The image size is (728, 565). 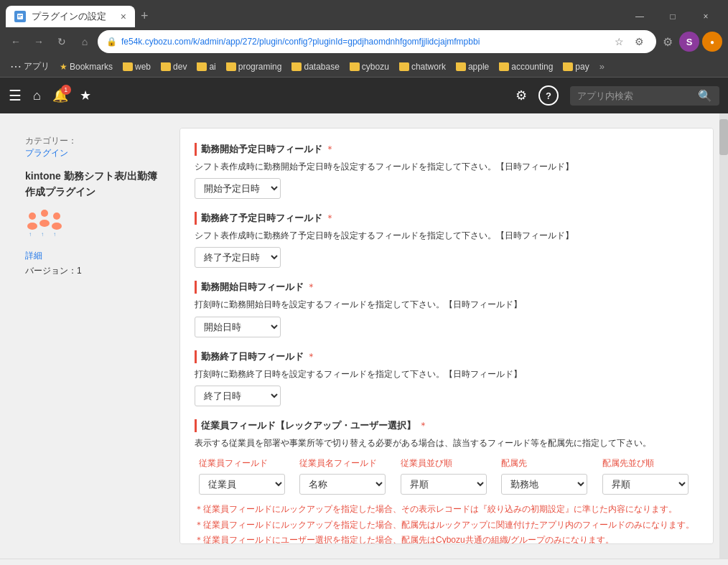 What do you see at coordinates (242, 484) in the screenshot?
I see `employee-field-select: 従業員` at bounding box center [242, 484].